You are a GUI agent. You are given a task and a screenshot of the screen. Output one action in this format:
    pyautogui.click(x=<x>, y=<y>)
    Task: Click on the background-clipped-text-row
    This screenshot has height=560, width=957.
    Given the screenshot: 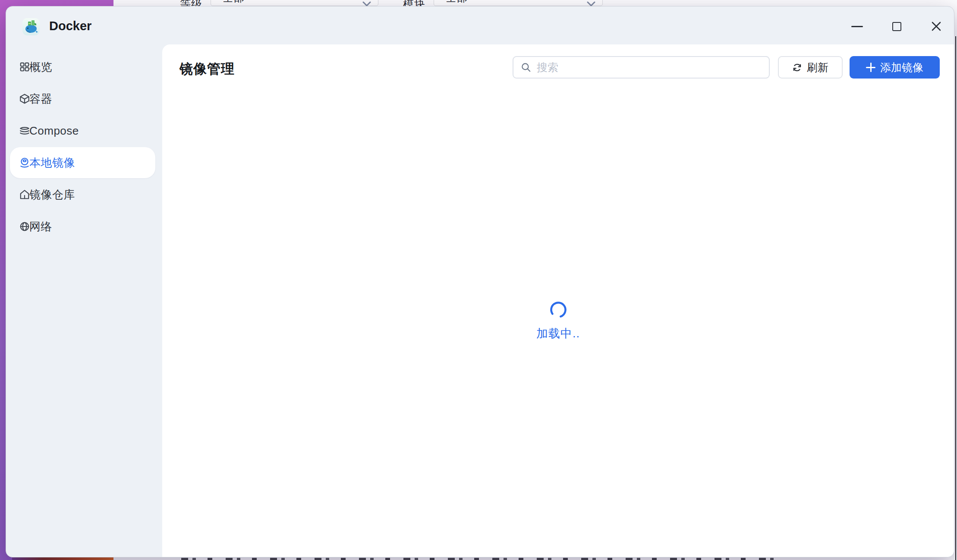 What is the action you would take?
    pyautogui.click(x=483, y=559)
    